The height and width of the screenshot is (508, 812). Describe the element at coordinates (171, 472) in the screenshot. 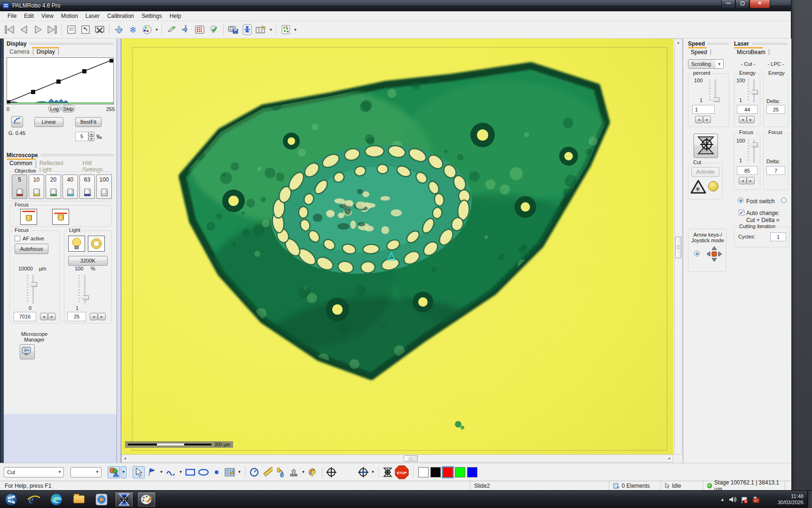

I see `freehand-tool-button` at that location.